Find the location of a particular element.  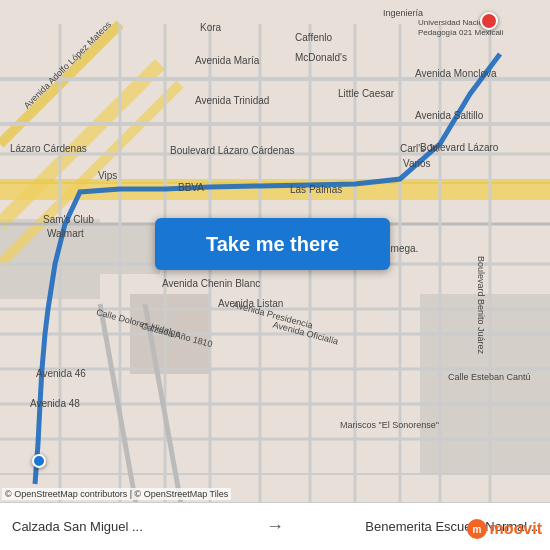

bottom-bar: Calzada San Miguel ... → Benemerita Escu… is located at coordinates (275, 526).